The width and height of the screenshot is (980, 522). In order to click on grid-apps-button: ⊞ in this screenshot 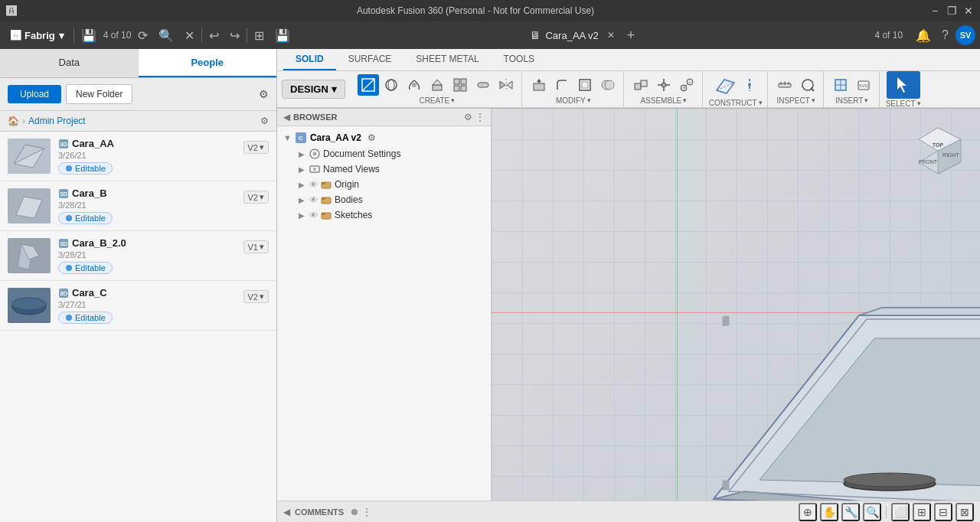, I will do `click(259, 35)`.